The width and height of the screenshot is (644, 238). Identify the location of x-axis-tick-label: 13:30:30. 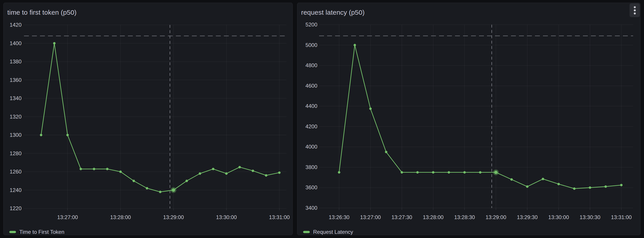
(590, 217).